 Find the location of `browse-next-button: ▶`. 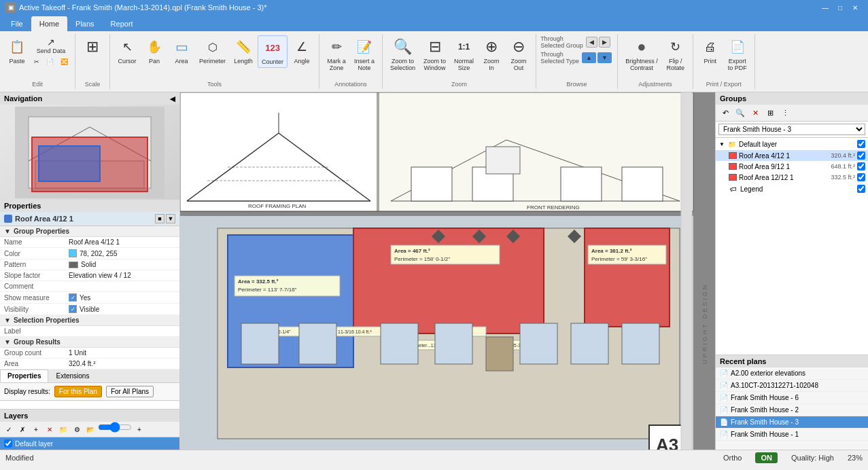

browse-next-button: ▶ is located at coordinates (605, 42).